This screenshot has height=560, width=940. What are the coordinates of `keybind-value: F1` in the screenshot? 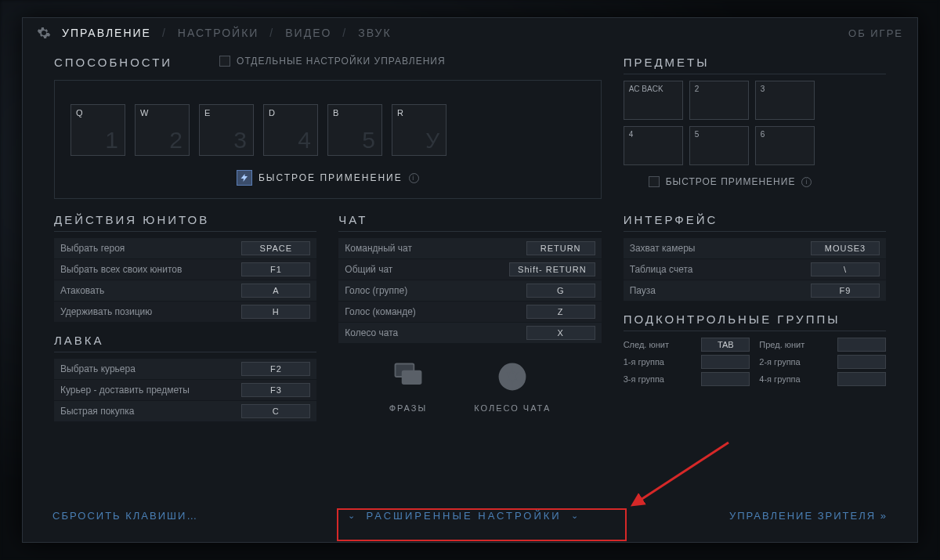 It's located at (276, 269).